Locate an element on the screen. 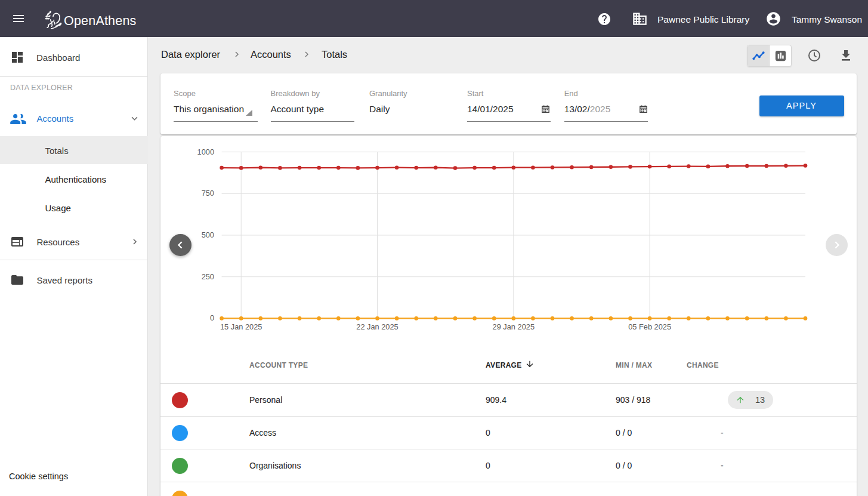  svg-text: 750 is located at coordinates (208, 193).